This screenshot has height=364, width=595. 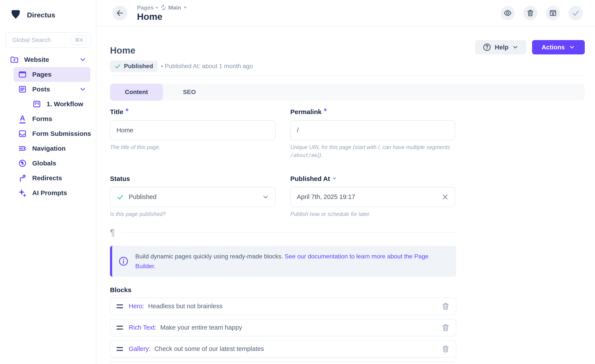 What do you see at coordinates (209, 349) in the screenshot?
I see `block-title: Check out some of our latest templates` at bounding box center [209, 349].